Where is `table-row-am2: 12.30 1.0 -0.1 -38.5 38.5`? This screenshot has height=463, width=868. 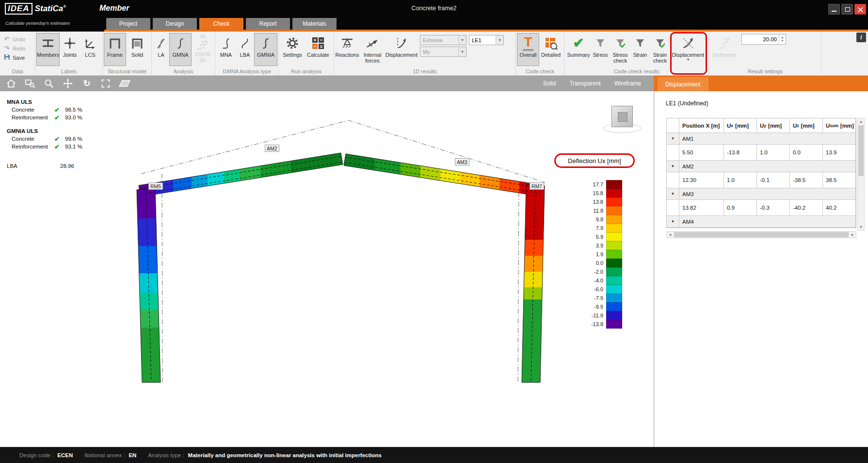 table-row-am2: 12.30 1.0 -0.1 -38.5 38.5 is located at coordinates (761, 181).